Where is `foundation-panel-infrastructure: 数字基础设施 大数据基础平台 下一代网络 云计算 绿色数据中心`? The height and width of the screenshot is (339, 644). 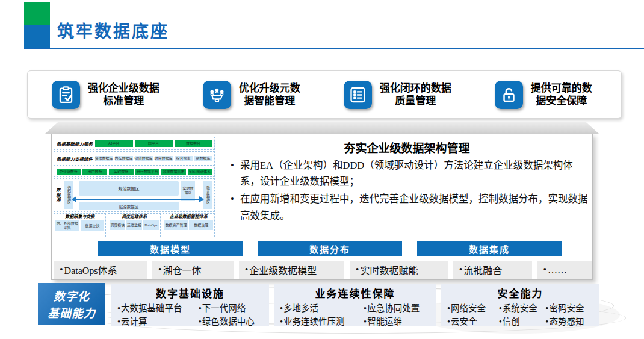
foundation-panel-infrastructure: 数字基础设施 大数据基础平台 下一代网络 云计算 绿色数据中心 is located at coordinates (190, 305).